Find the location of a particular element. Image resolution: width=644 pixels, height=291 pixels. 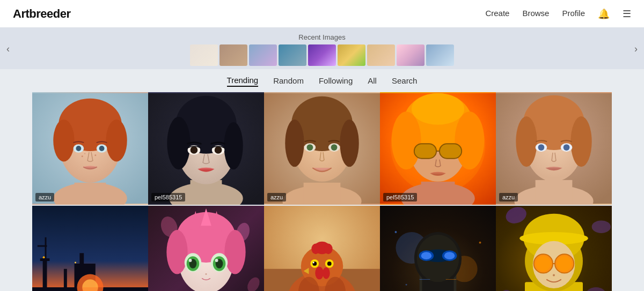

logo: Artbreeder is located at coordinates (42, 14).